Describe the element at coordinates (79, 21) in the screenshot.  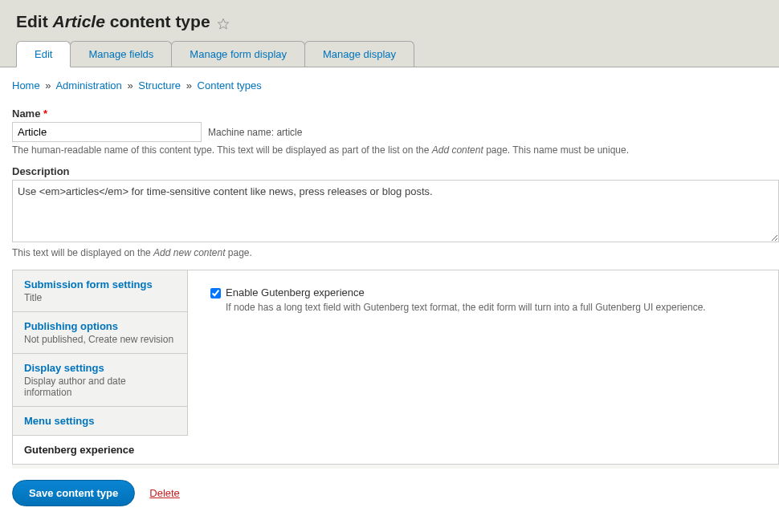
I see `page-title-em: Article` at that location.